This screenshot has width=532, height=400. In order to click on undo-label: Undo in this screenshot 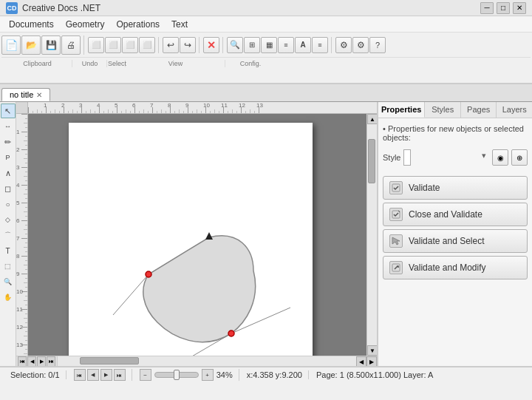, I will do `click(90, 64)`.